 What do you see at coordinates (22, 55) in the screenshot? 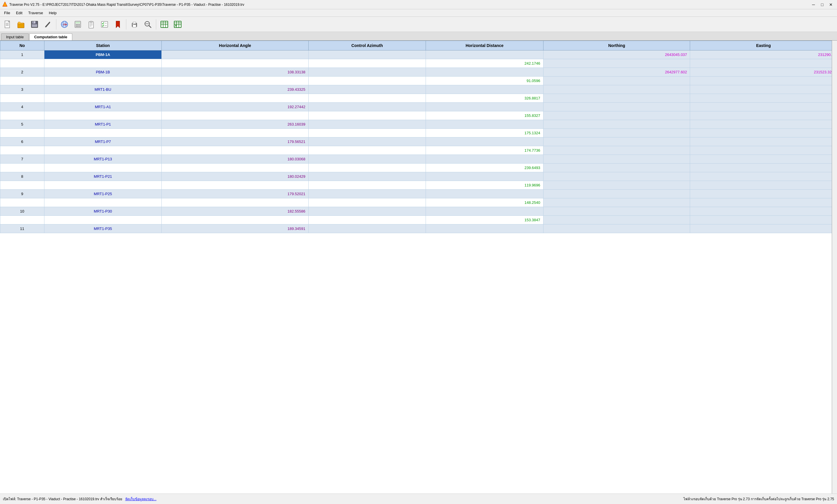
I see `cell-no: 1` at bounding box center [22, 55].